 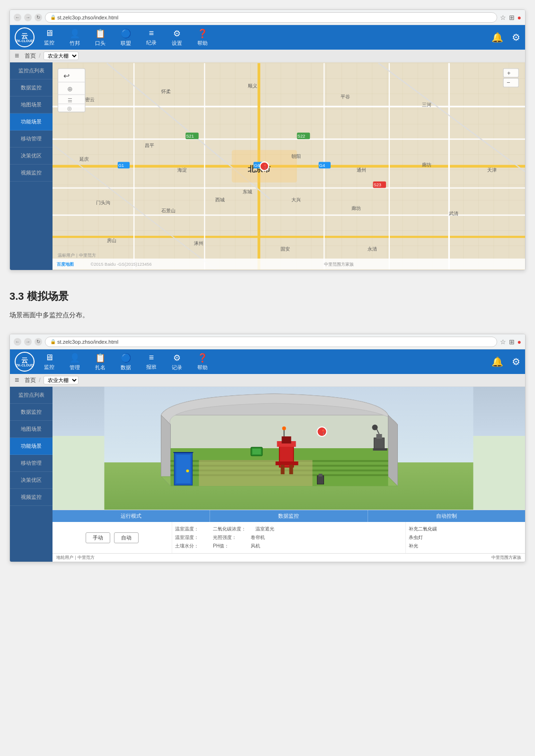 What do you see at coordinates (75, 362) in the screenshot?
I see `nav-item-manage-2: 👤 管理` at bounding box center [75, 362].